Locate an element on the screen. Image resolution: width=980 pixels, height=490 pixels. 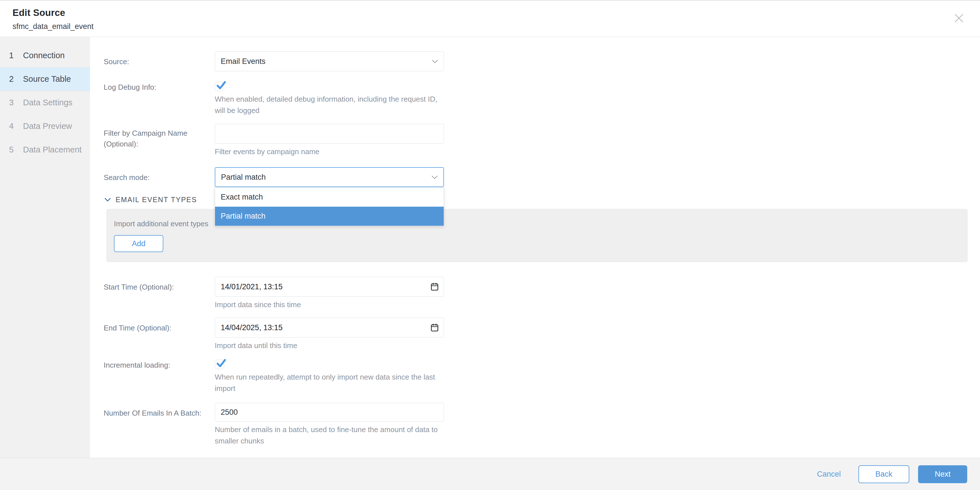
step-data-preview: 4 Data Preview is located at coordinates (45, 126).